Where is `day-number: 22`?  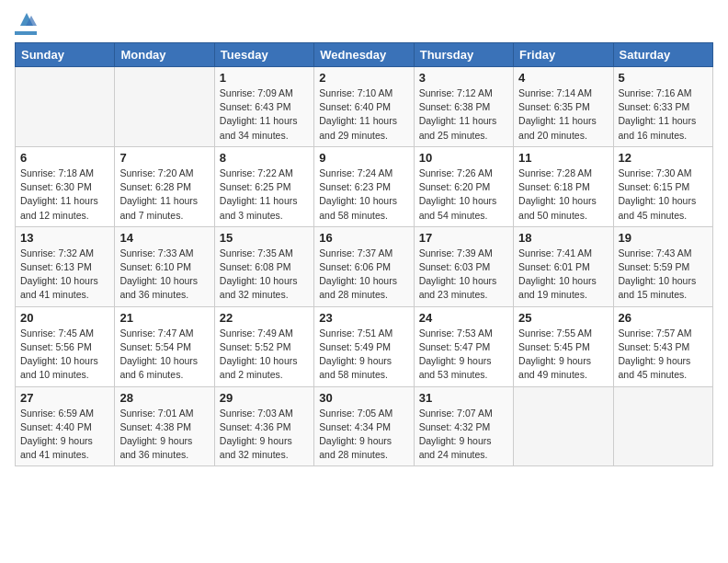
day-number: 22 is located at coordinates (265, 318).